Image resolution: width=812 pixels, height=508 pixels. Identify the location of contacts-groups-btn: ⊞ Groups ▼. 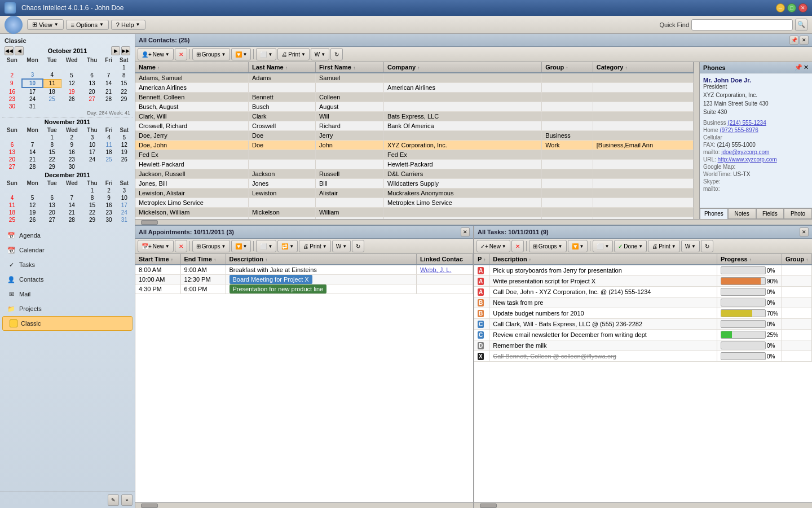
(211, 54).